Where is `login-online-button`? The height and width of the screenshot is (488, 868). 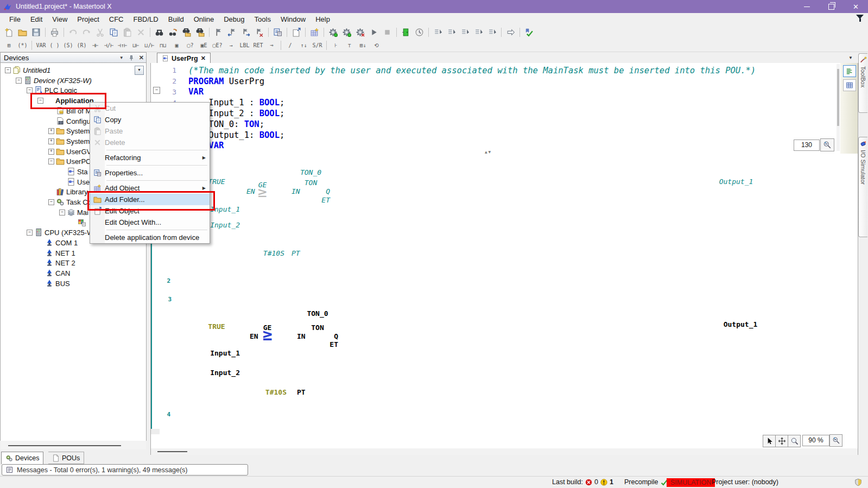 login-online-button is located at coordinates (346, 32).